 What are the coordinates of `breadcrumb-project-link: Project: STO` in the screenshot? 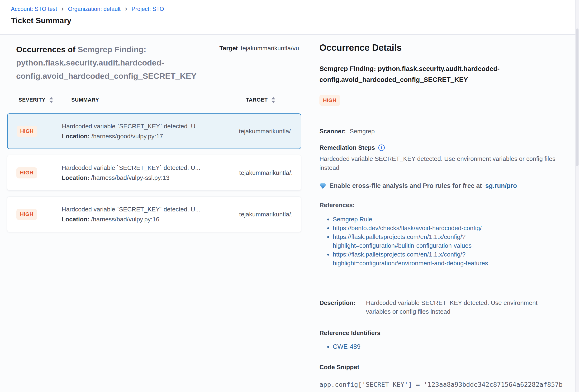 It's located at (148, 9).